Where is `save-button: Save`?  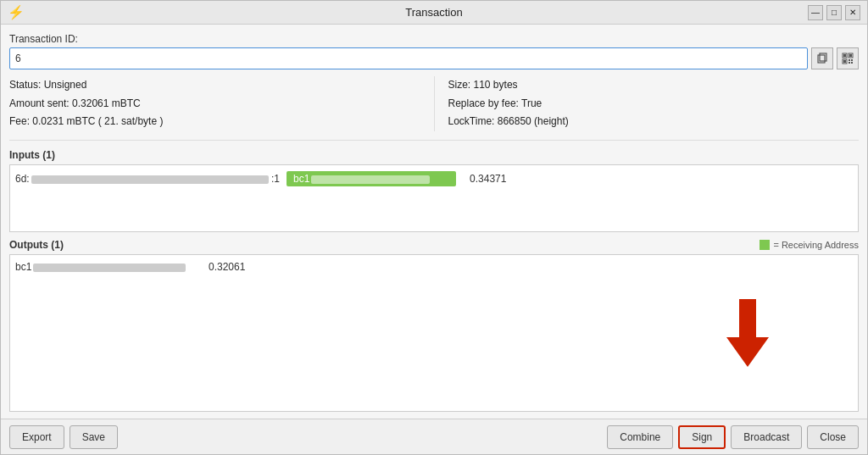
save-button: Save is located at coordinates (93, 437).